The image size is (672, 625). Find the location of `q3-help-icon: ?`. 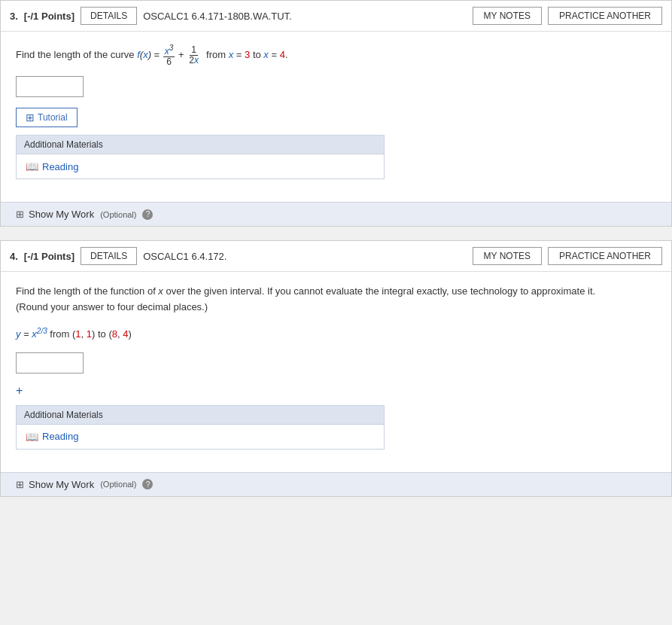

q3-help-icon: ? is located at coordinates (147, 215).